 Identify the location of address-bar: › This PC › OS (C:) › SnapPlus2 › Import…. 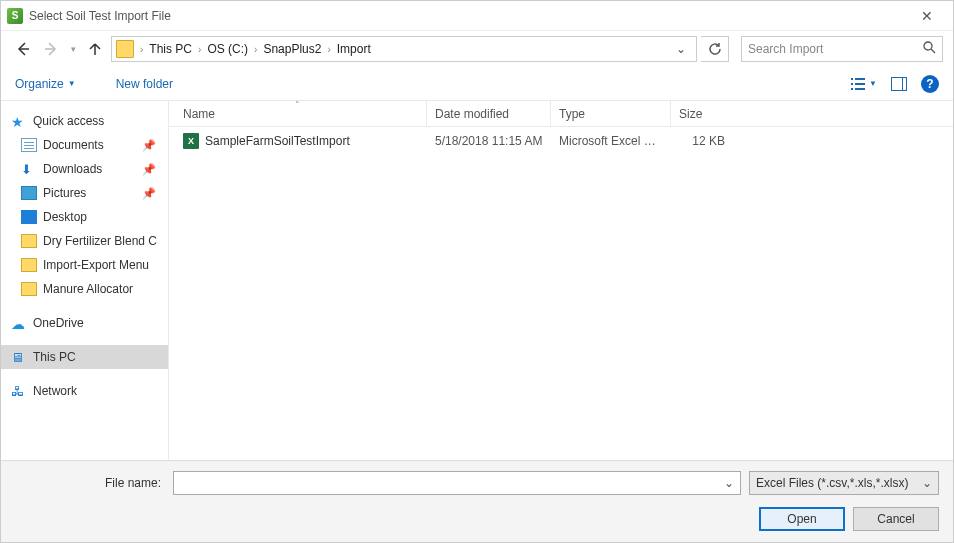
(404, 49).